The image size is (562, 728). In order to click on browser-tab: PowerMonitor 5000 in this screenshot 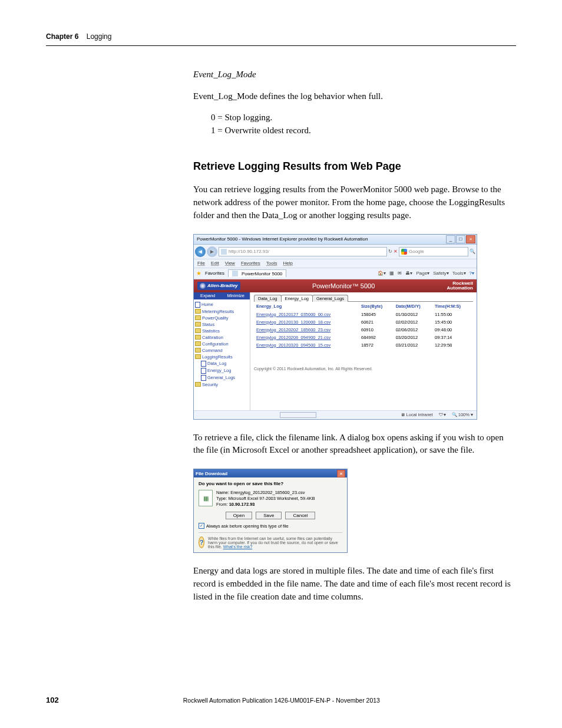, I will do `click(257, 274)`.